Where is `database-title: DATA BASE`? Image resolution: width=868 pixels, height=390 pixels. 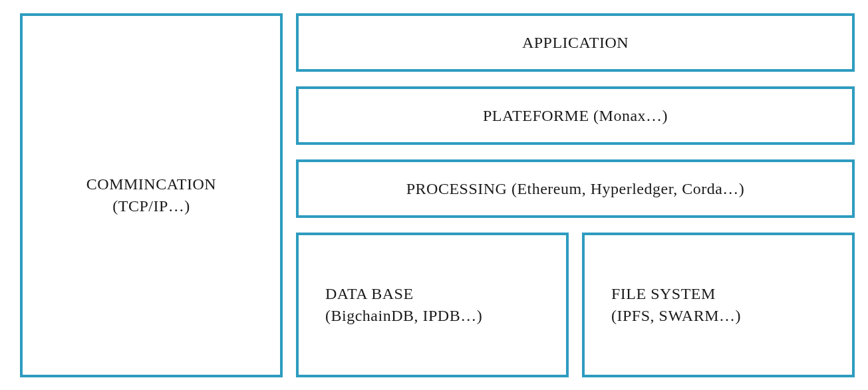 database-title: DATA BASE is located at coordinates (370, 294).